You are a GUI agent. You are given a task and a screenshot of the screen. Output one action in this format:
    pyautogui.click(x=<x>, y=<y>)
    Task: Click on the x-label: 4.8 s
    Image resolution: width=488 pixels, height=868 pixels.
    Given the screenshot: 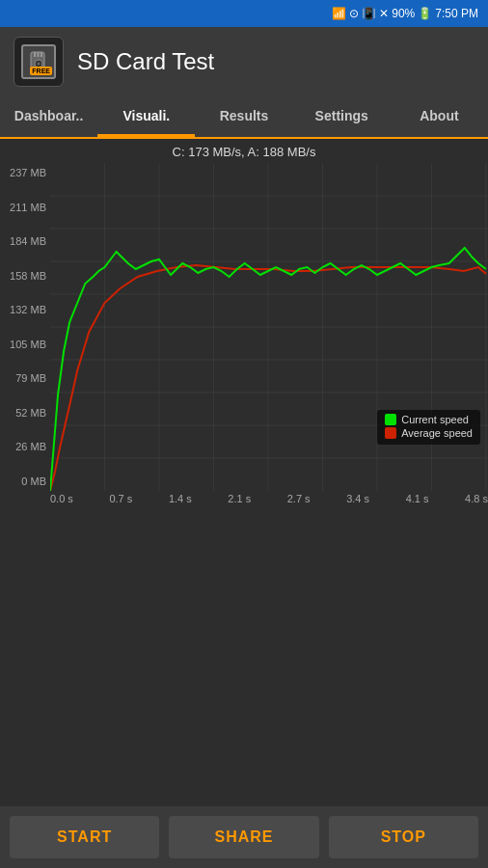 What is the action you would take?
    pyautogui.click(x=476, y=499)
    